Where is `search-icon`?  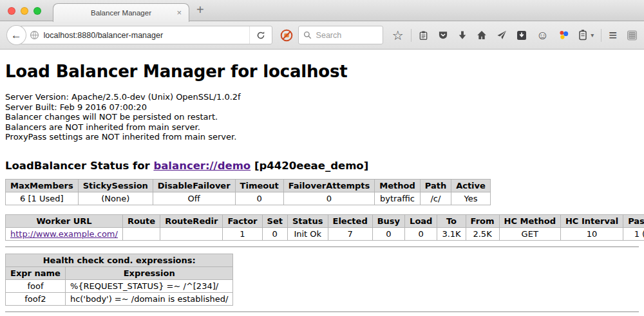 search-icon is located at coordinates (308, 35).